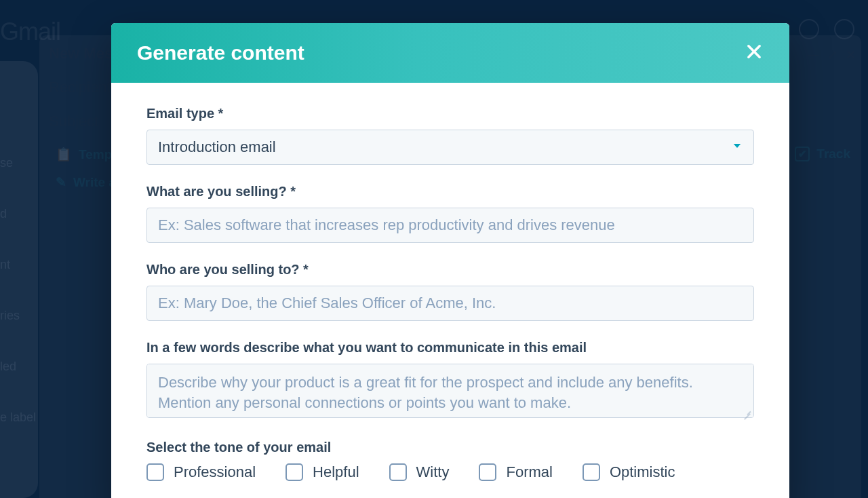  Describe the element at coordinates (450, 213) in the screenshot. I see `selling-what-field: What are you selling? *` at that location.